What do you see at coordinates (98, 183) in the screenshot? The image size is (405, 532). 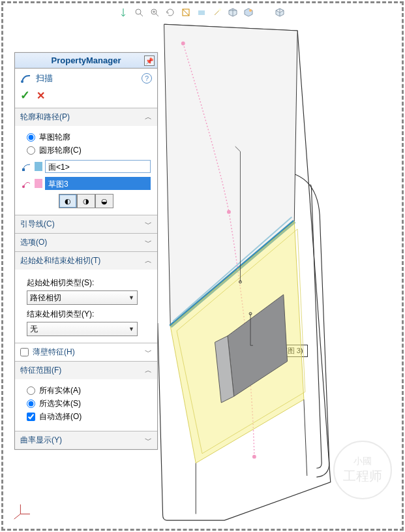 I see `path-field: 草图3` at bounding box center [98, 183].